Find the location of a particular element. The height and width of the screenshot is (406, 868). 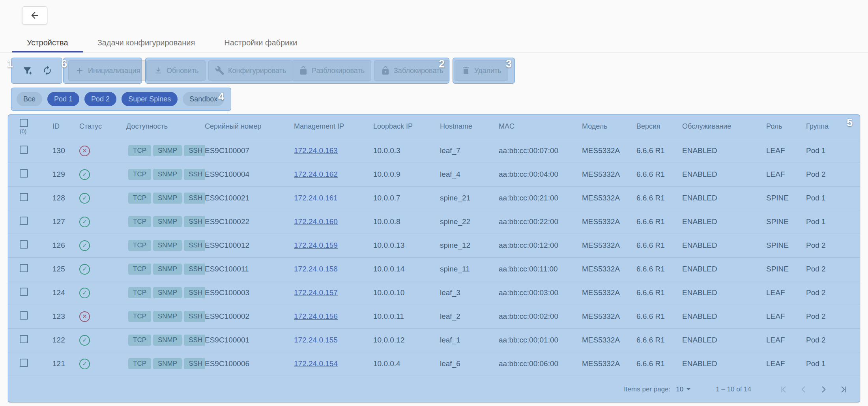

hostname: leaf_4 is located at coordinates (470, 174).